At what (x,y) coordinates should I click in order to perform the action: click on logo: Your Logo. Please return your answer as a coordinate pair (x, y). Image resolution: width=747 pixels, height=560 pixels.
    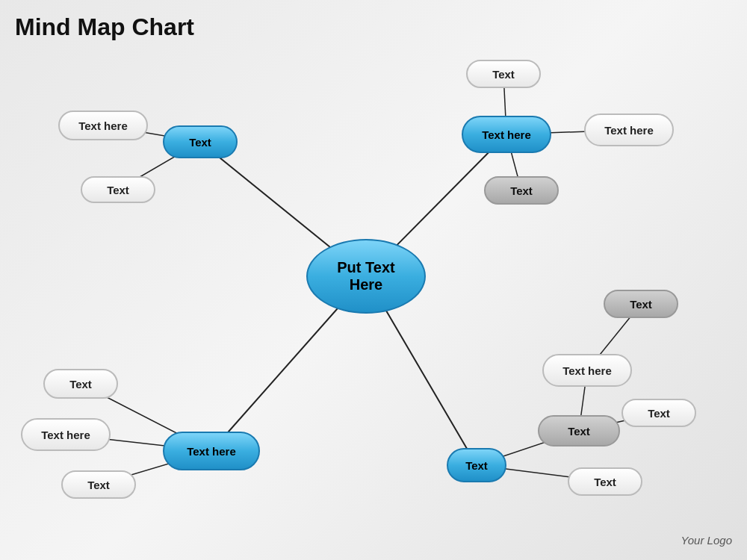
    Looking at the image, I should click on (707, 541).